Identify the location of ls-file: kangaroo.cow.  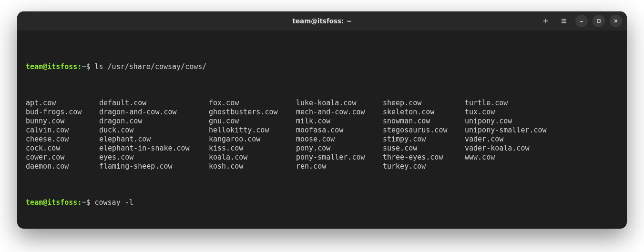
(253, 139).